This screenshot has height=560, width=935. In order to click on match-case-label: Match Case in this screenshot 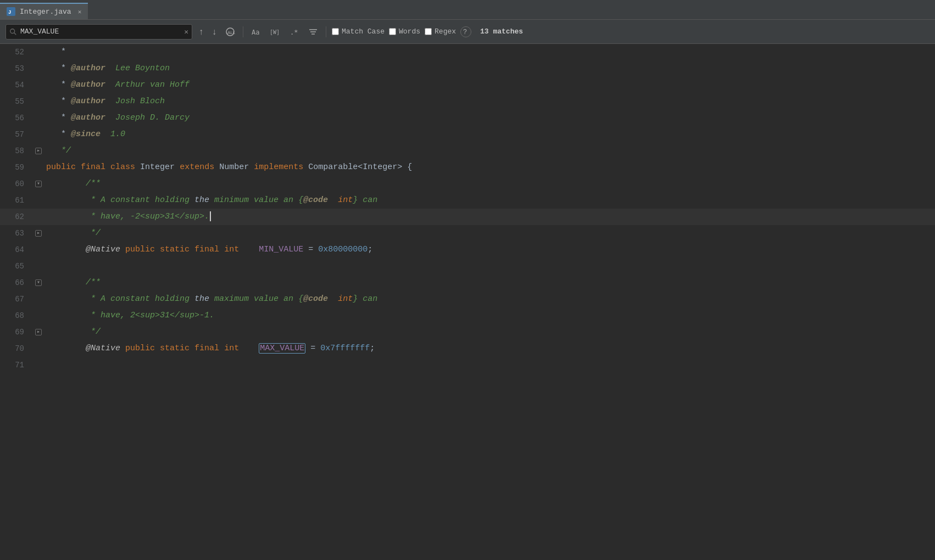, I will do `click(363, 32)`.